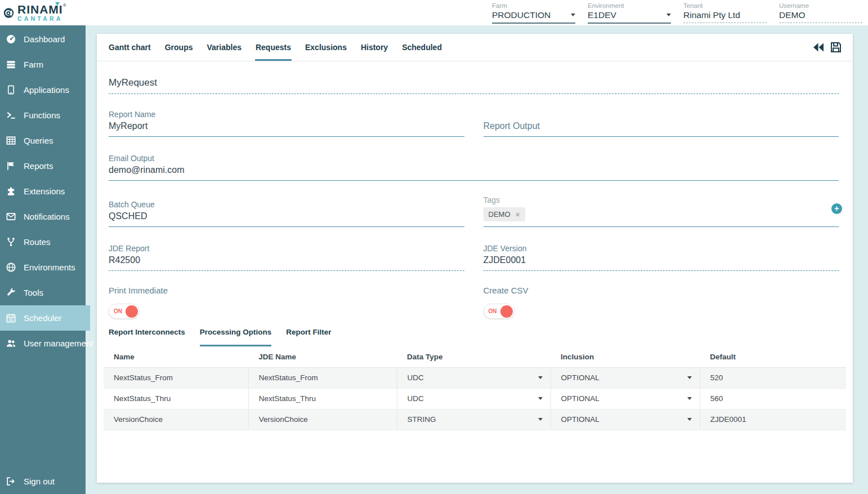 This screenshot has width=868, height=494. I want to click on subtab-bar: Report Interconnects Processing Options …, so click(475, 336).